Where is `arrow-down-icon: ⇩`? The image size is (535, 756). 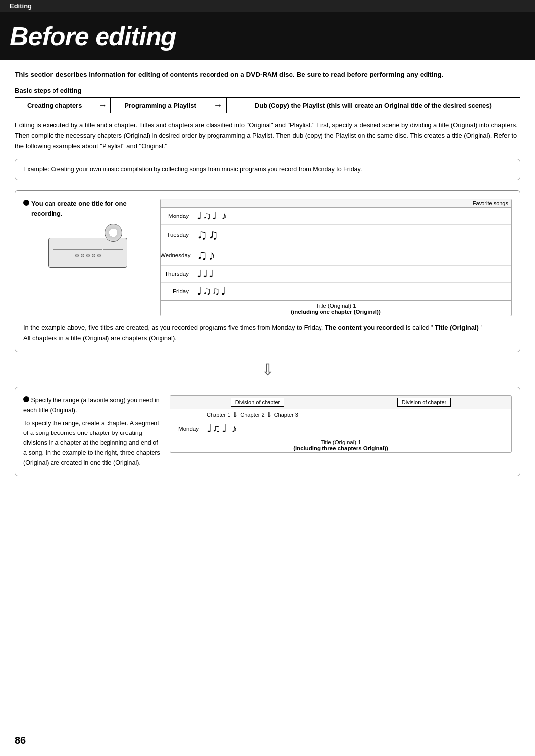 arrow-down-icon: ⇩ is located at coordinates (268, 370).